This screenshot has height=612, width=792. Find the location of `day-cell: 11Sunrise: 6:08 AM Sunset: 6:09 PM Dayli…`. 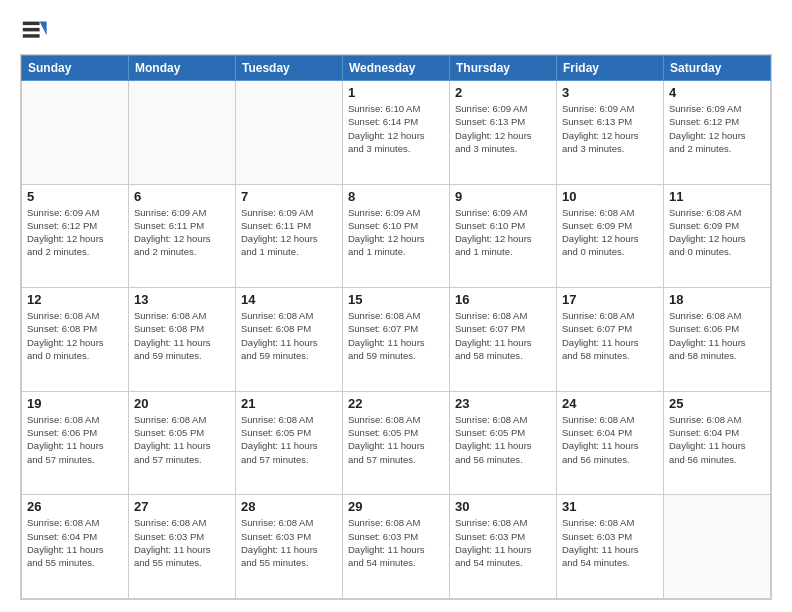

day-cell: 11Sunrise: 6:08 AM Sunset: 6:09 PM Dayli… is located at coordinates (718, 236).